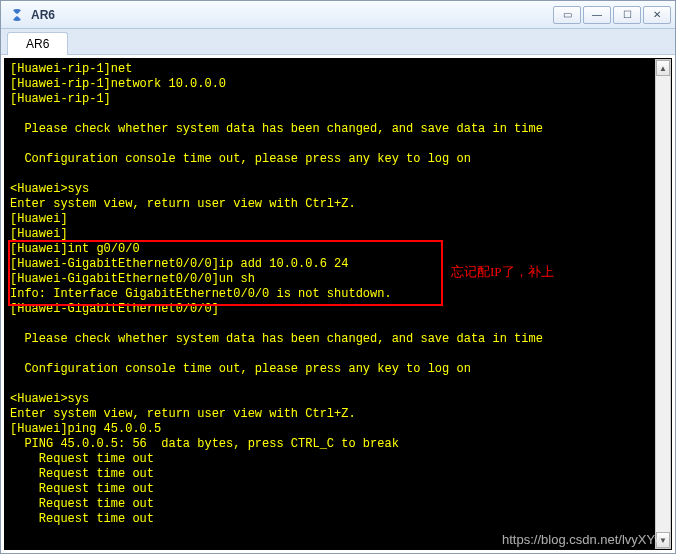 The width and height of the screenshot is (676, 554). What do you see at coordinates (627, 15) in the screenshot?
I see `maximize-button: ☐` at bounding box center [627, 15].